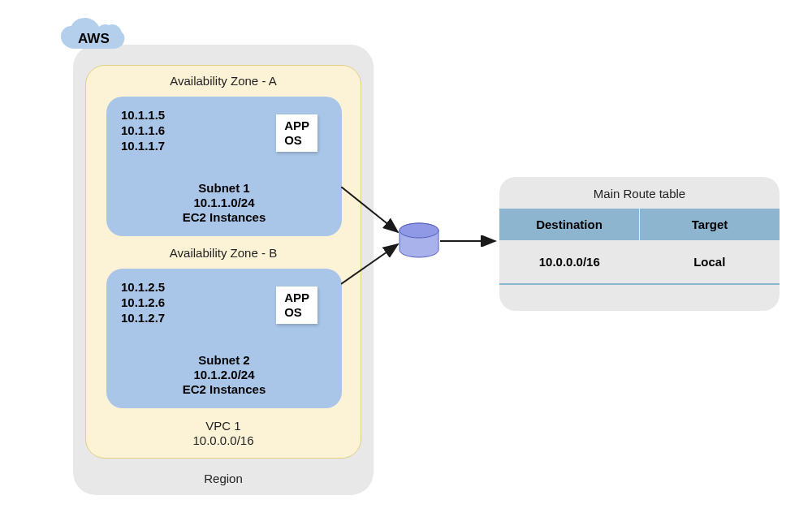 The width and height of the screenshot is (812, 517). I want to click on subnet-2-info: Subnet 2 10.1.2.0/24 EC2 Instances, so click(224, 375).